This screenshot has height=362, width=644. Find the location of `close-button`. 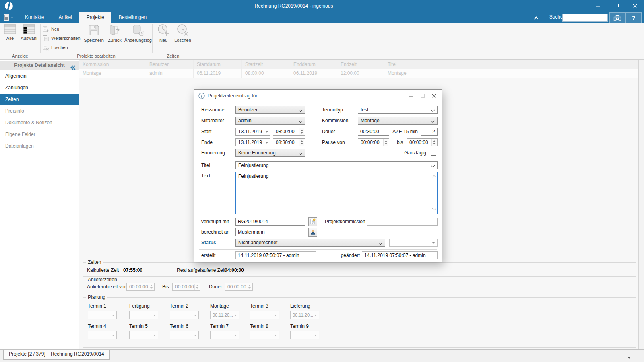

close-button is located at coordinates (635, 6).